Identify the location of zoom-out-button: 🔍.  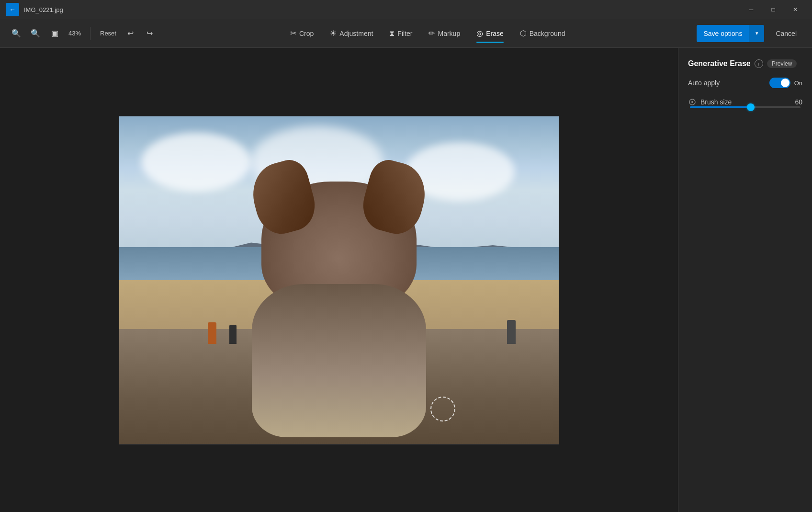
(35, 34).